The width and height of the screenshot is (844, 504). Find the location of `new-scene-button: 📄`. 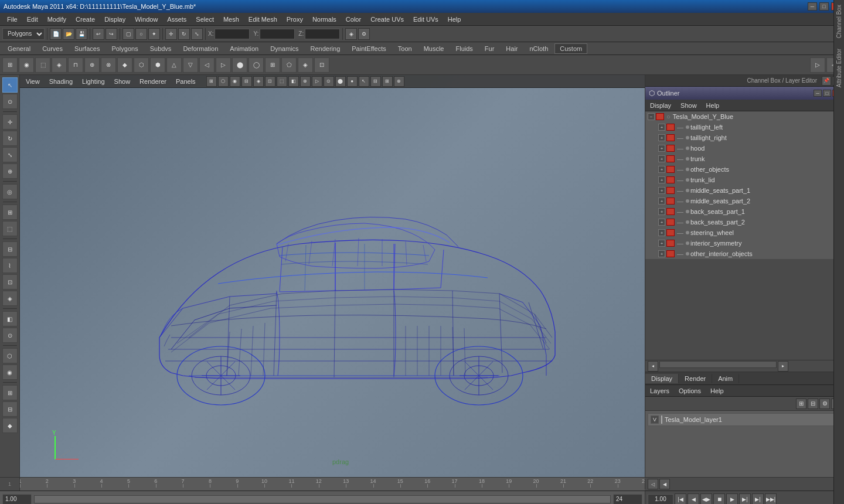

new-scene-button: 📄 is located at coordinates (56, 34).